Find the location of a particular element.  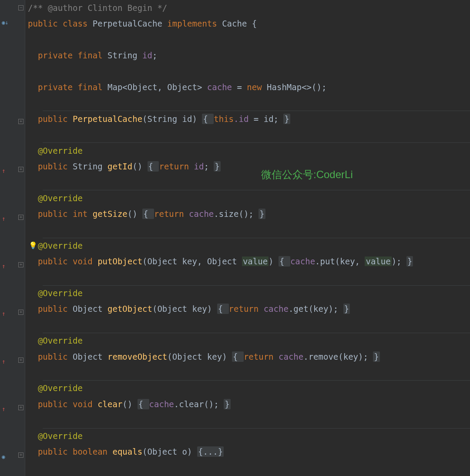

javadoc-comment: /** @author Clinton Begin */ is located at coordinates (97, 8).